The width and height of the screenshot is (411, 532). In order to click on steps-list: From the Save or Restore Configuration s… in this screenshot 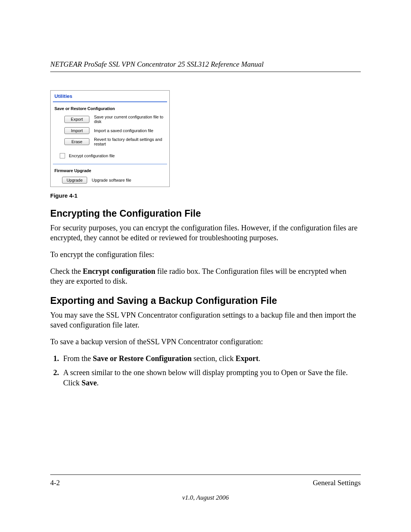, I will do `click(206, 371)`.